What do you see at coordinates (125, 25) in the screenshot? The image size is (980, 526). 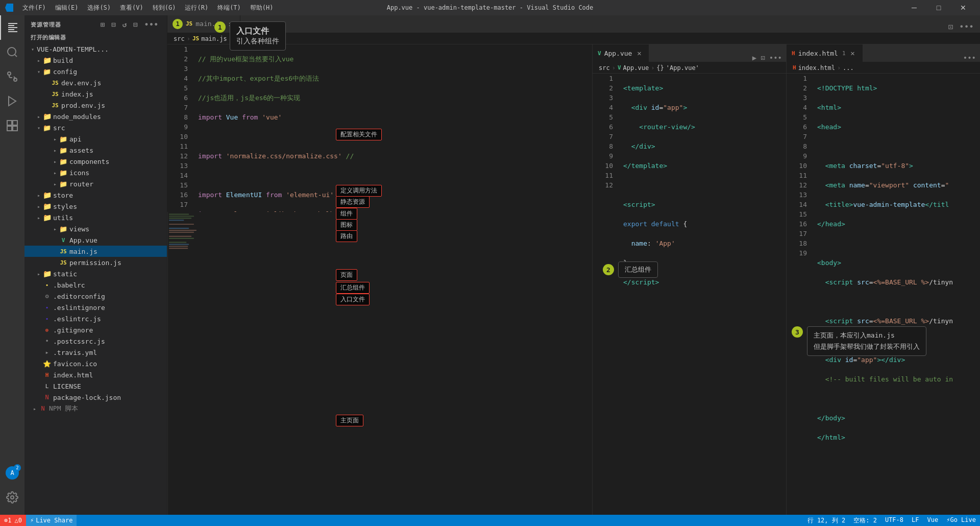 I see `refresh-icon: ↺` at bounding box center [125, 25].